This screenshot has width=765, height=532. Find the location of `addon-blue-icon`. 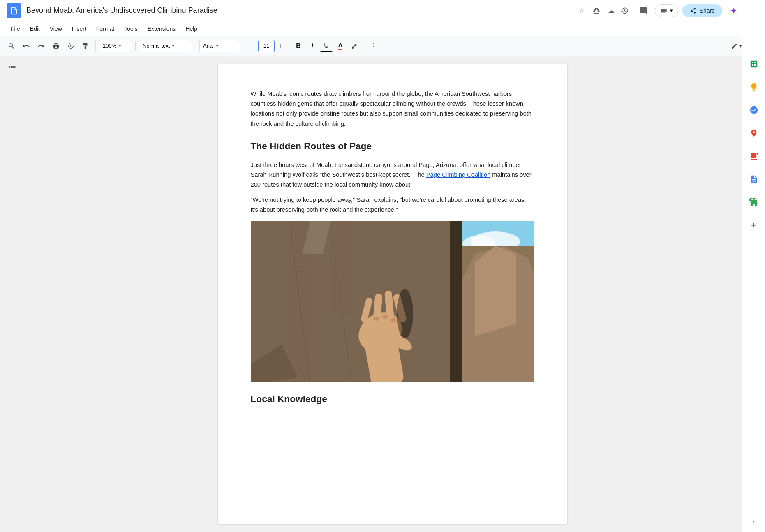

addon-blue-icon is located at coordinates (754, 179).